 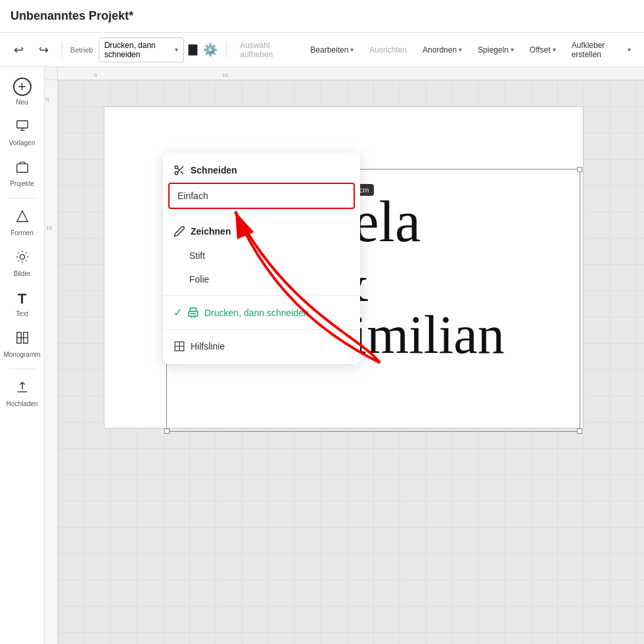 What do you see at coordinates (22, 339) in the screenshot?
I see `monogram-icon` at bounding box center [22, 339].